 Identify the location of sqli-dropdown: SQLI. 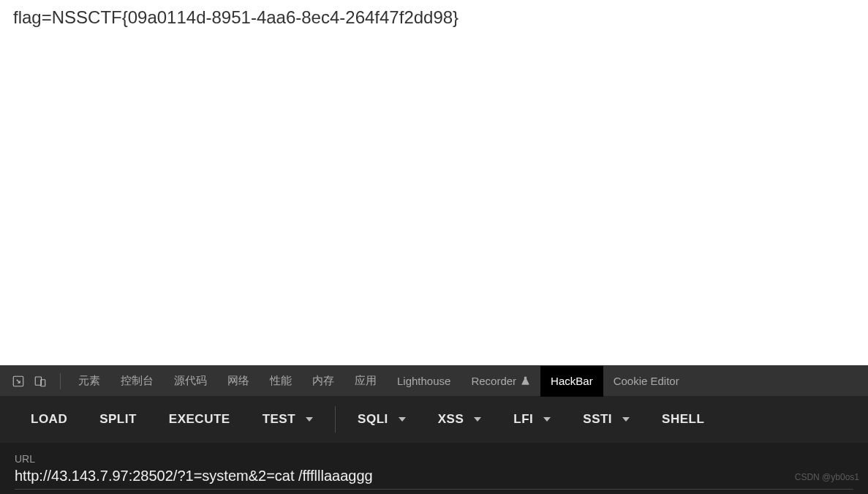
(382, 419).